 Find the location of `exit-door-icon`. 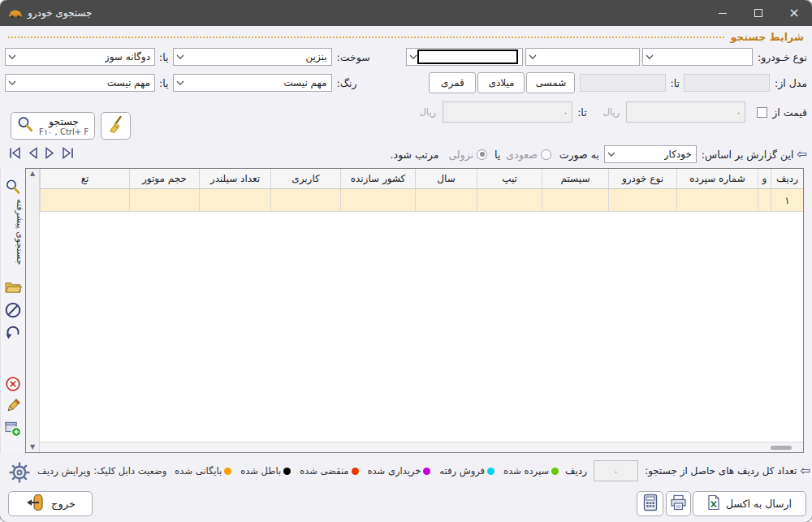

exit-door-icon is located at coordinates (35, 504).